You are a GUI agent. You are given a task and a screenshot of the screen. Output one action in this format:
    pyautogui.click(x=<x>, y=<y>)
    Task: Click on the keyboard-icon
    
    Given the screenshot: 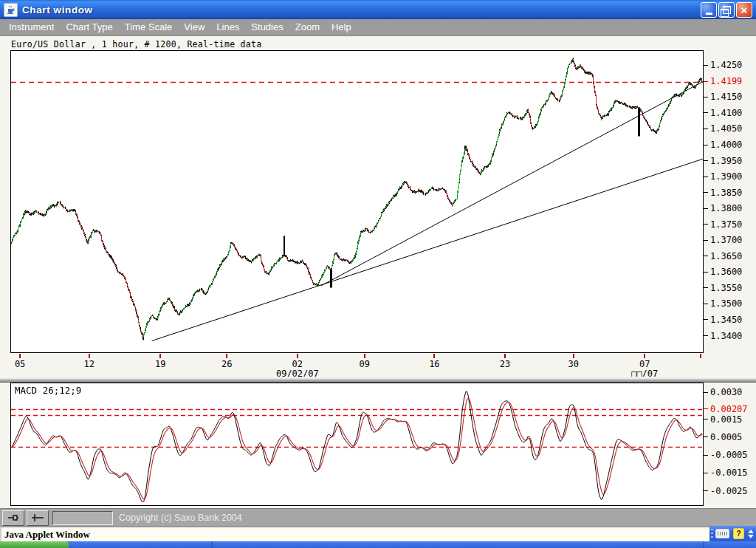 What is the action you would take?
    pyautogui.click(x=722, y=533)
    